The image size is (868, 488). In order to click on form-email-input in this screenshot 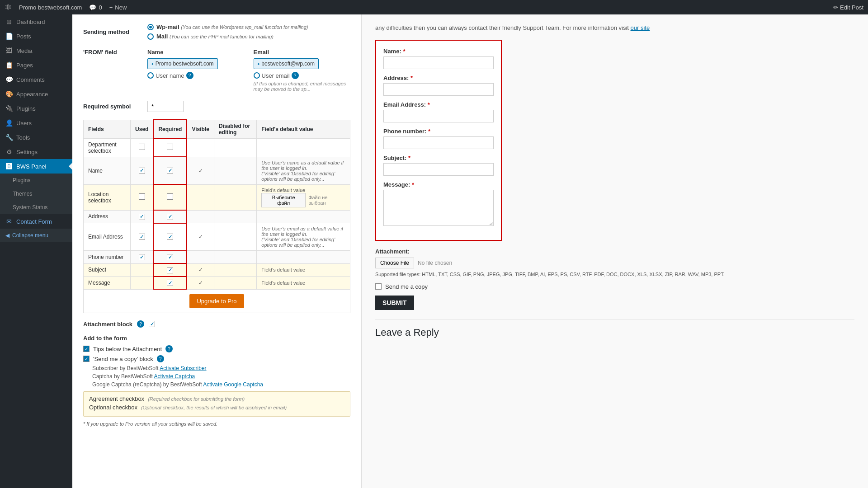, I will do `click(439, 116)`.